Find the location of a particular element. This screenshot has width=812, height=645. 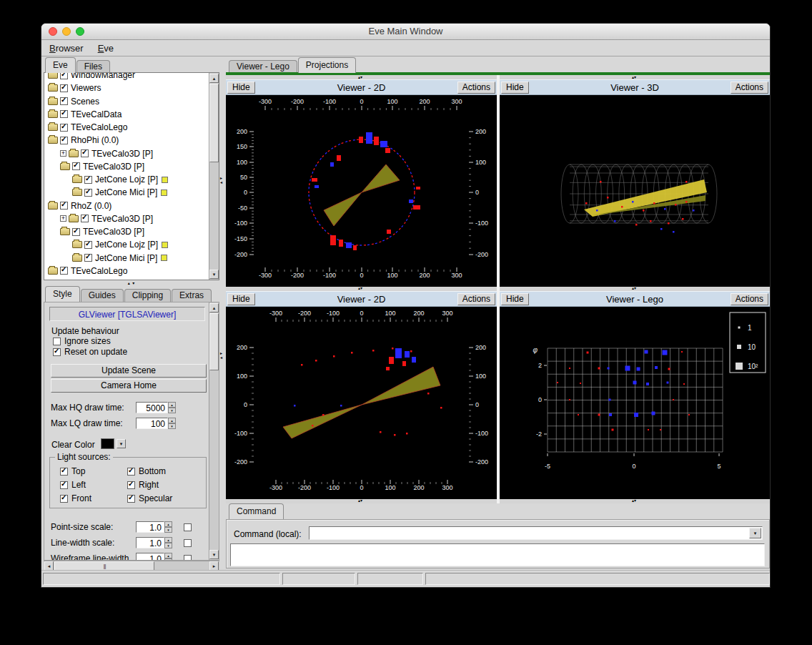

checkbox-front: ✓Front is located at coordinates (76, 498).